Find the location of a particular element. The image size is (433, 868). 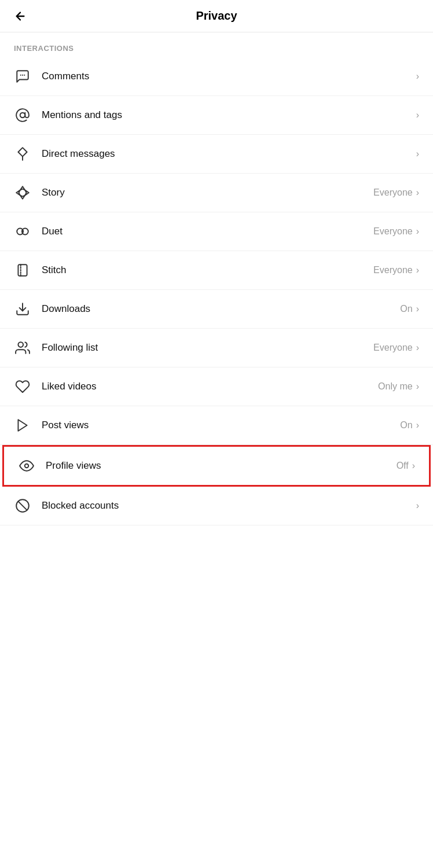

downloads-label: Downloads is located at coordinates (66, 309).